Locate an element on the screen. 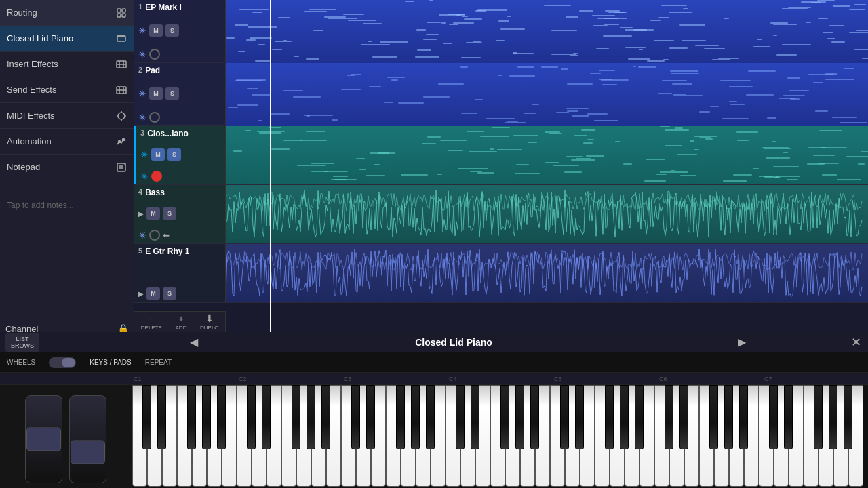  duplicate-track-button: ⬇ DUPLC is located at coordinates (209, 322).